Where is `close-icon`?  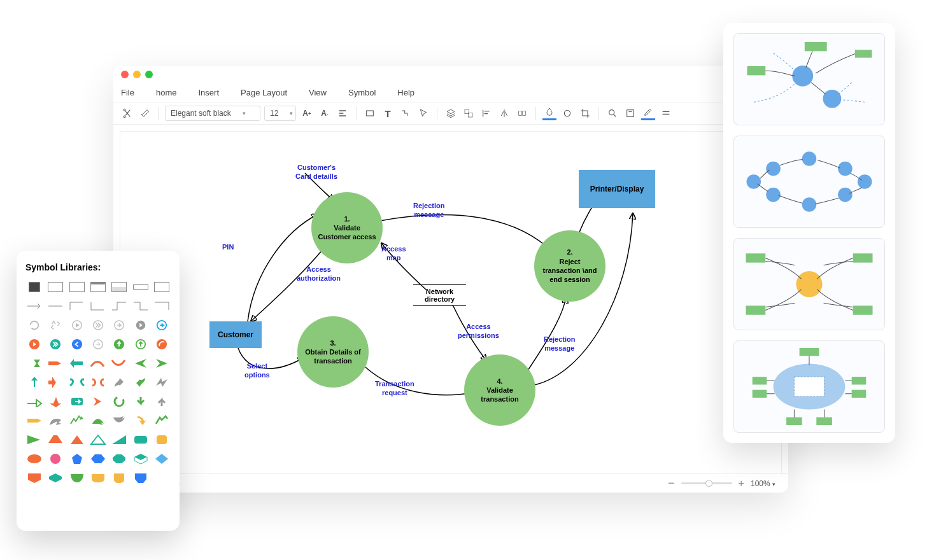
close-icon is located at coordinates (125, 74).